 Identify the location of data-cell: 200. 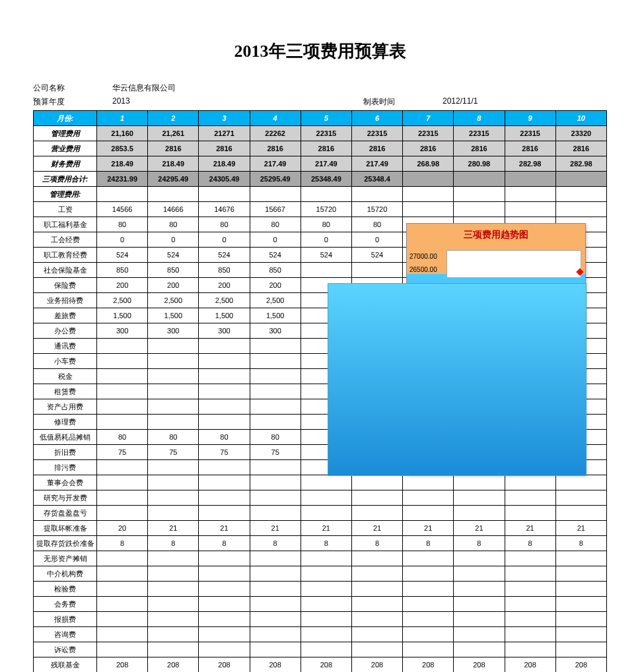
(225, 285).